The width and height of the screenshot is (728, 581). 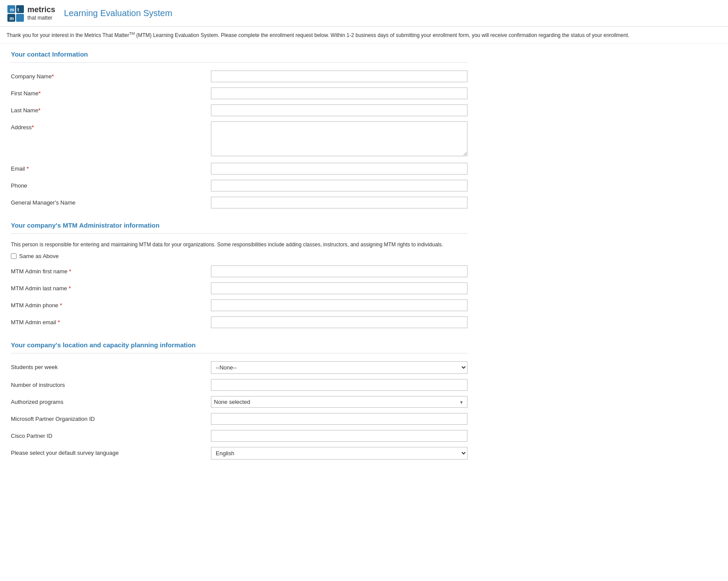 What do you see at coordinates (41, 10) in the screenshot?
I see `logo-metrics-text: metrics` at bounding box center [41, 10].